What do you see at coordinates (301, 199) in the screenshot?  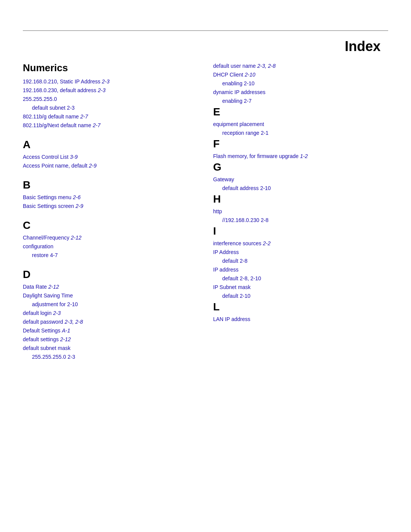 I see `section-letter-H: H` at bounding box center [301, 199].